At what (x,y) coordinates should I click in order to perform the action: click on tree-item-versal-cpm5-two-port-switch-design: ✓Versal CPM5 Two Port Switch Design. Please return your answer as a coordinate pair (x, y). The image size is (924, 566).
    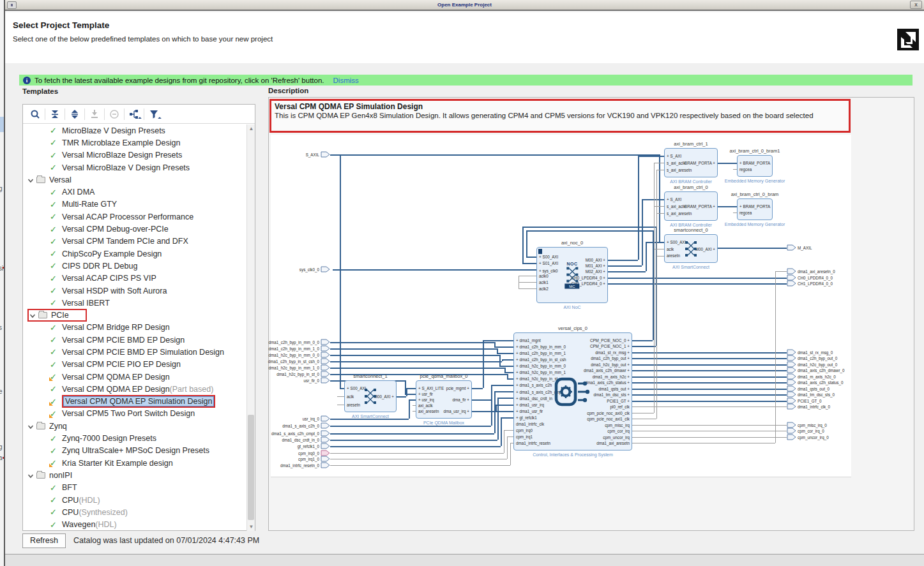
    Looking at the image, I should click on (135, 413).